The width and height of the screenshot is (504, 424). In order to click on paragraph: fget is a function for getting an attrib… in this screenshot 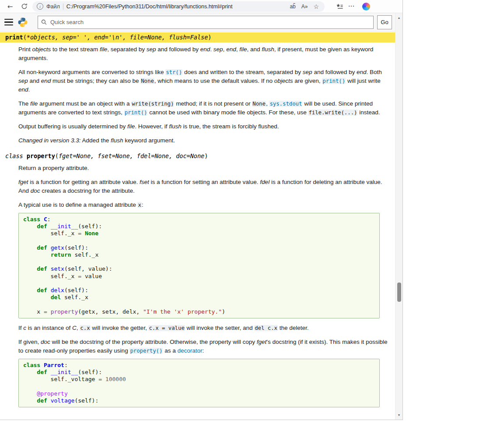, I will do `click(203, 187)`.